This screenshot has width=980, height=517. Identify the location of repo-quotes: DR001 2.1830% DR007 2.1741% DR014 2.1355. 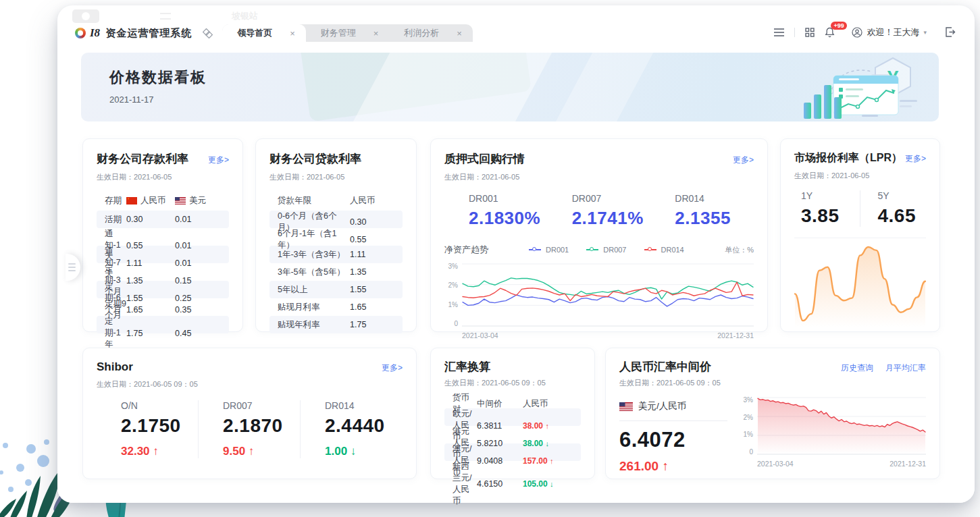
(599, 211).